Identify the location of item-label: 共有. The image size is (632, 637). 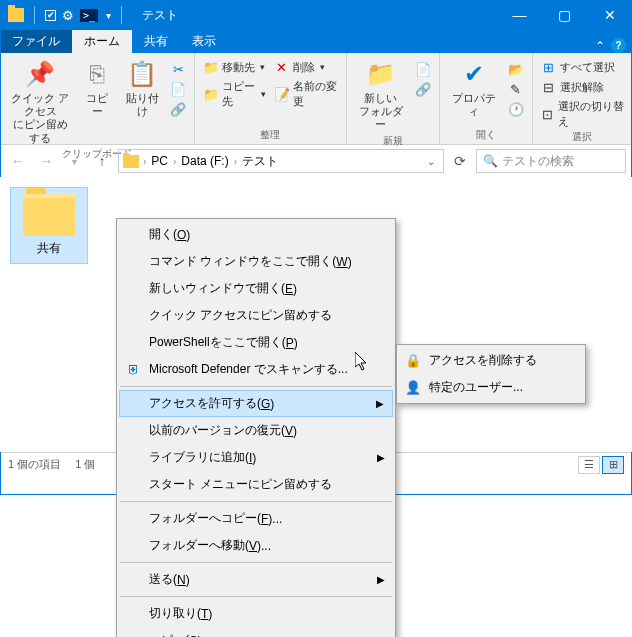
(49, 248).